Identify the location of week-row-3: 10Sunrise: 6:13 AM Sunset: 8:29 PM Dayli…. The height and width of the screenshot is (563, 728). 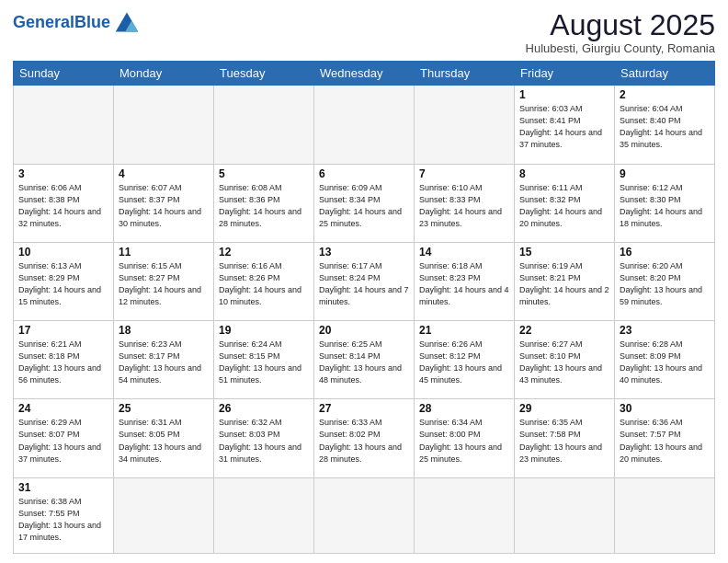
(364, 282).